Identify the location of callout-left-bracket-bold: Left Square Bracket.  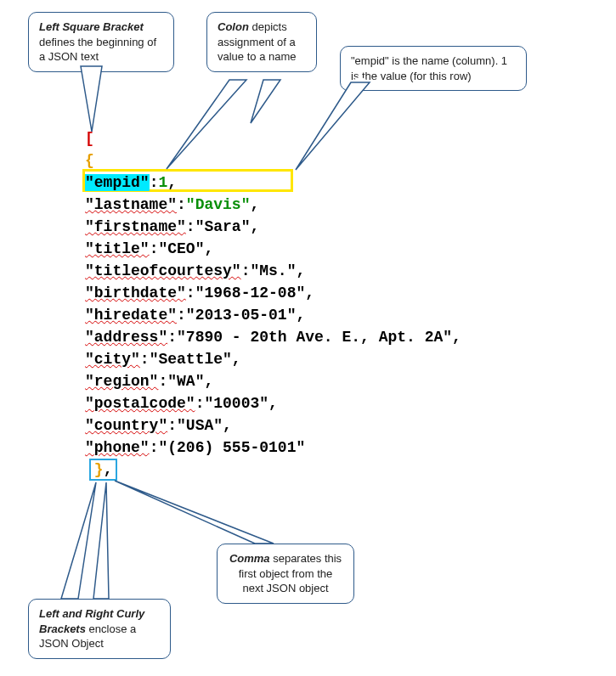
(92, 27).